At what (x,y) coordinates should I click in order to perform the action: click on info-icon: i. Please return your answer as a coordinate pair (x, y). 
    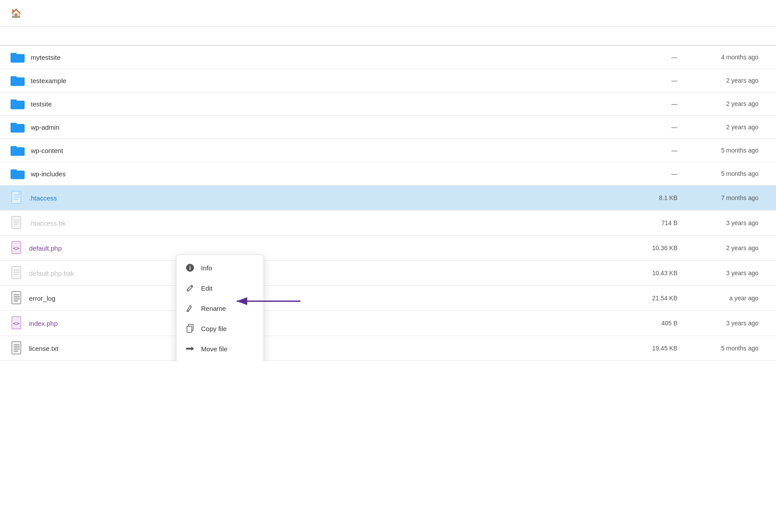
    Looking at the image, I should click on (190, 268).